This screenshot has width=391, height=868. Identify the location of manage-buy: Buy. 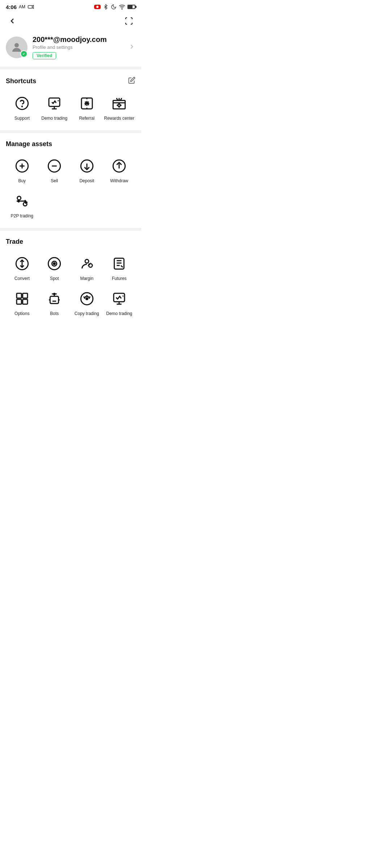
(22, 170).